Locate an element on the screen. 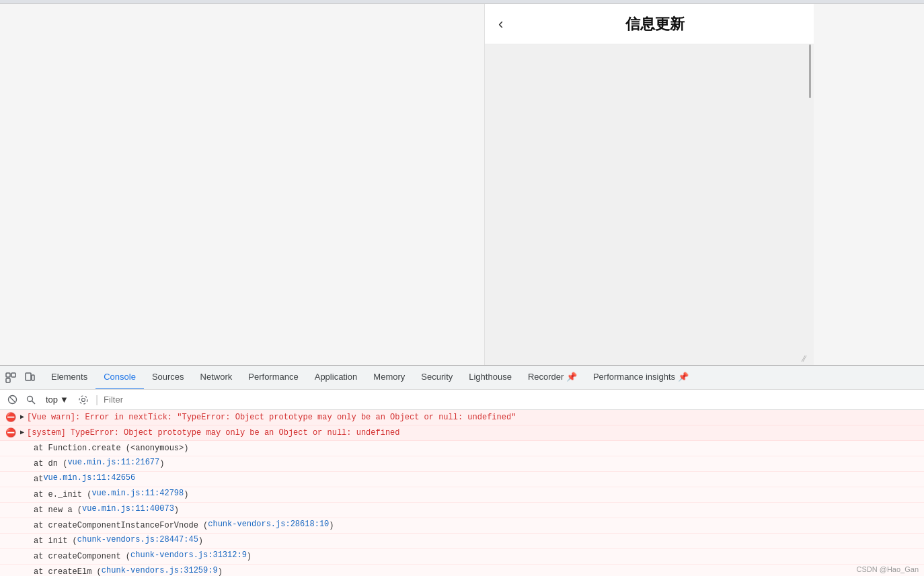  stack-link-7: chunk-vendors.js:28447:45 is located at coordinates (138, 540).